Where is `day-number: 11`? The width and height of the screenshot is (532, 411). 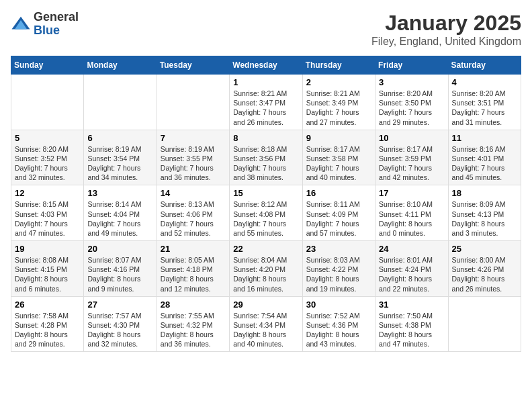 day-number: 11 is located at coordinates (485, 138).